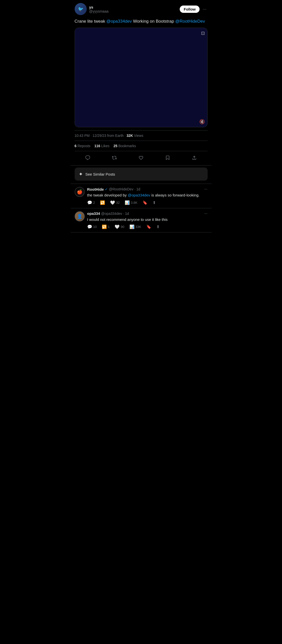 Image resolution: width=282 pixels, height=644 pixels. Describe the element at coordinates (137, 189) in the screenshot. I see `roothide-time: · 1d` at that location.